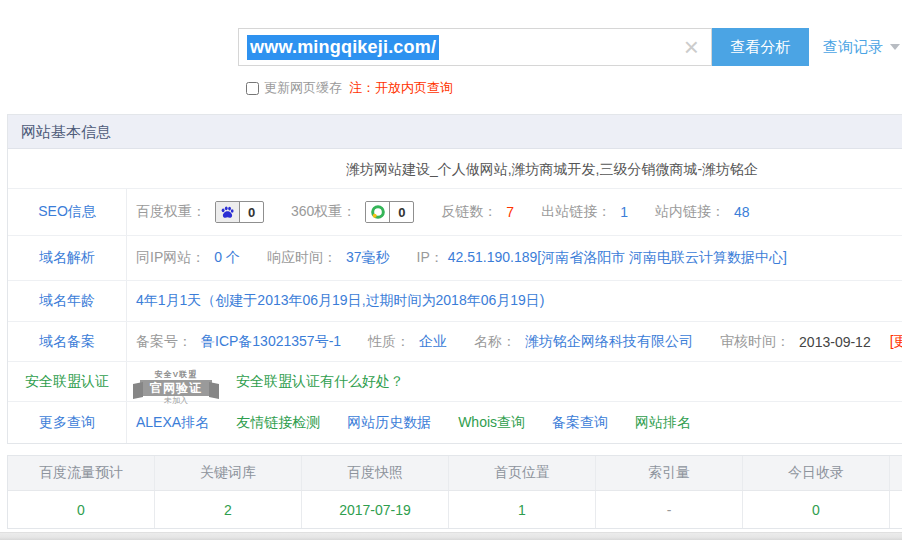 Image resolution: width=902 pixels, height=540 pixels. What do you see at coordinates (510, 212) in the screenshot?
I see `backlinks-value: 7` at bounding box center [510, 212].